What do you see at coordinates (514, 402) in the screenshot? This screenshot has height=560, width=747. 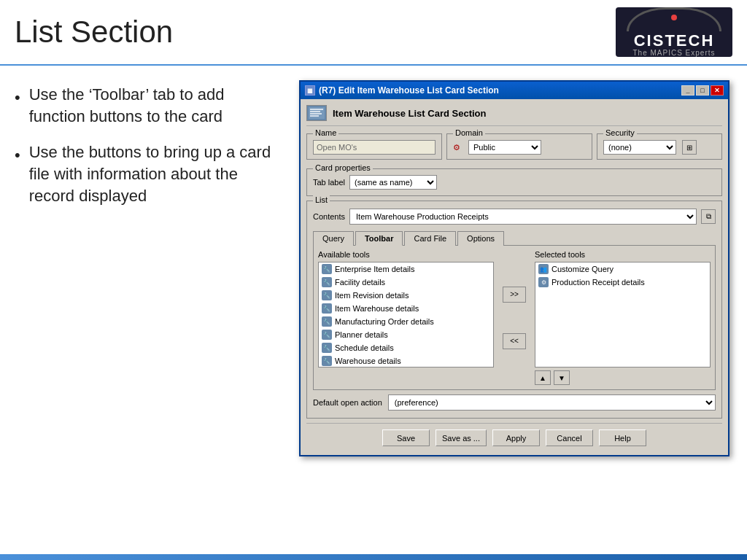 I see `default-action-row: Default open action (preference)` at bounding box center [514, 402].